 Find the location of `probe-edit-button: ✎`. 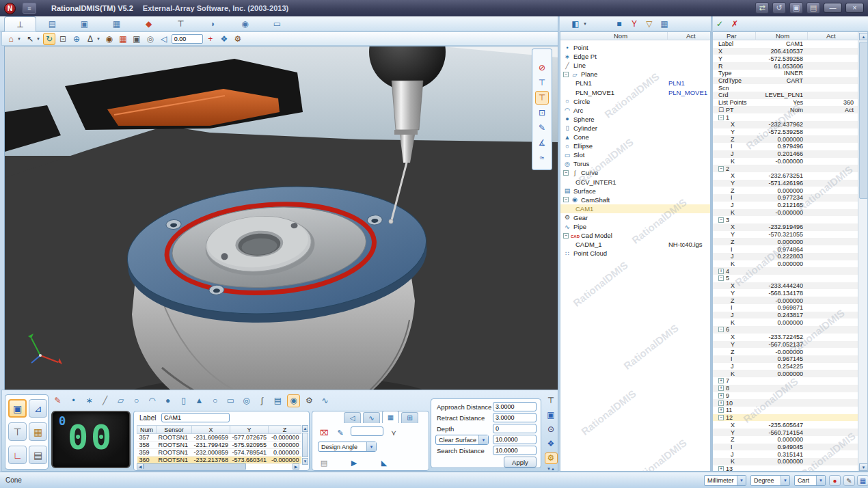

probe-edit-button: ✎ is located at coordinates (542, 128).